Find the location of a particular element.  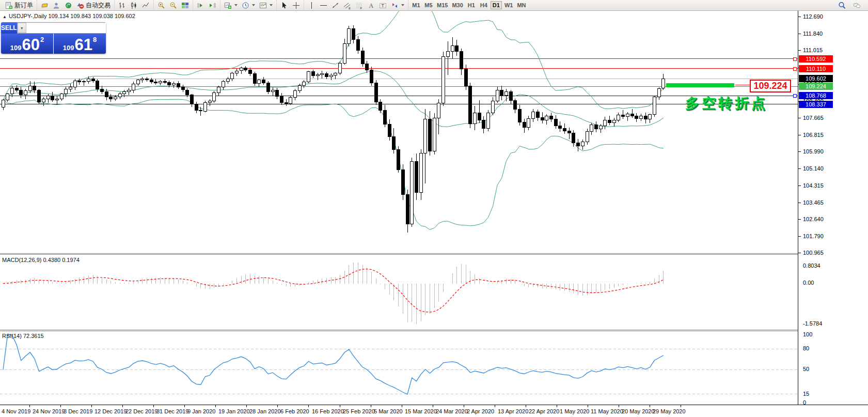

text-icon: A is located at coordinates (371, 5).